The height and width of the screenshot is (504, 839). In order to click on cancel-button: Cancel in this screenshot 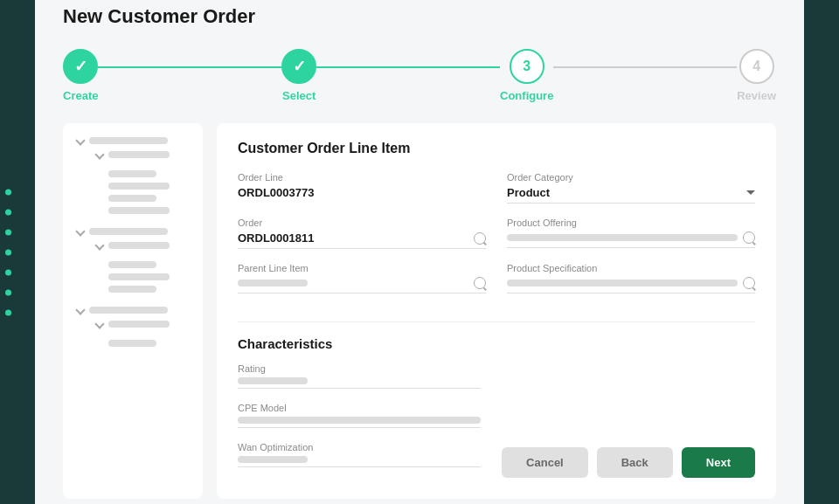, I will do `click(545, 463)`.